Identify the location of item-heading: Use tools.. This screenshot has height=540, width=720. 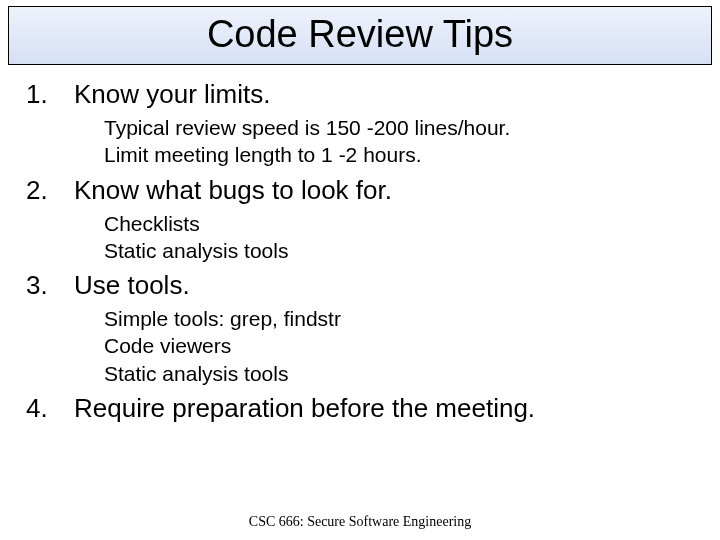
(132, 286).